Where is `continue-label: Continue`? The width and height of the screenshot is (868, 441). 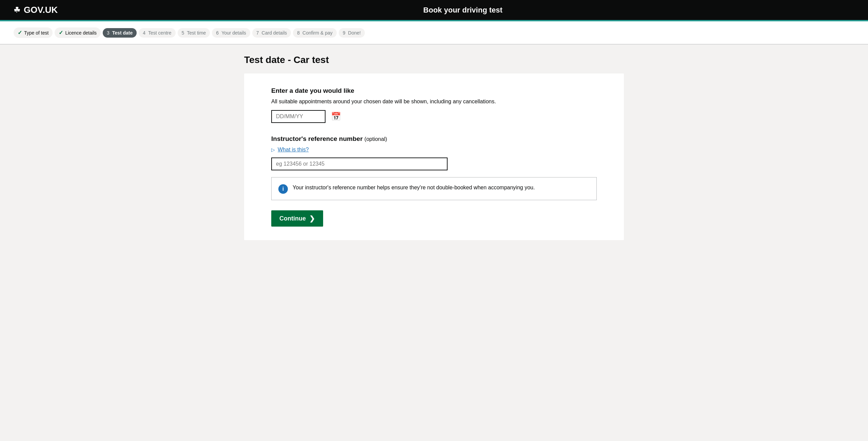 continue-label: Continue is located at coordinates (293, 219).